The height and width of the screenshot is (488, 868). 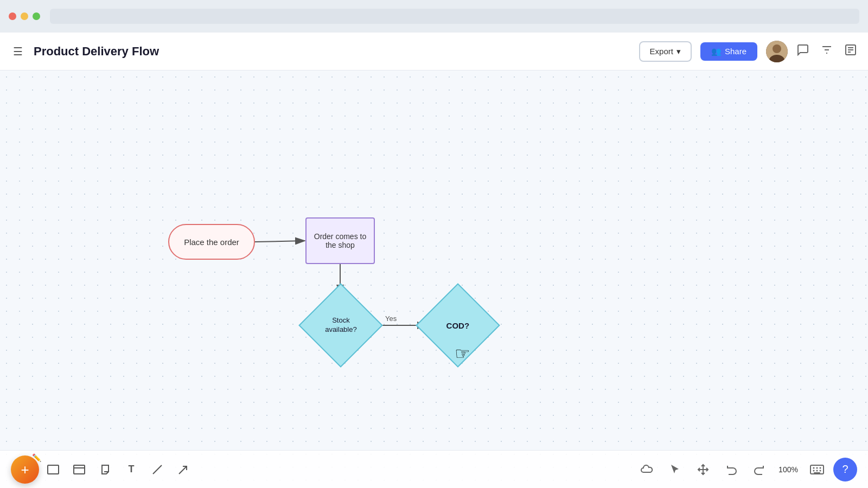 What do you see at coordinates (183, 470) in the screenshot?
I see `arrow-tool` at bounding box center [183, 470].